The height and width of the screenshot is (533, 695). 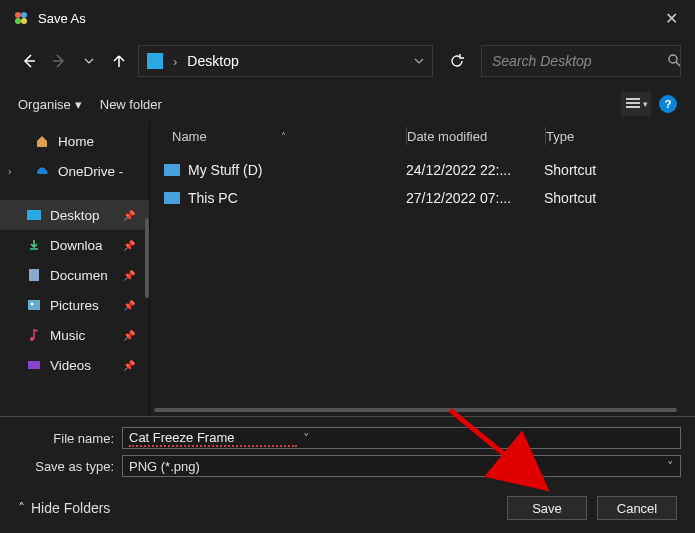 I want to click on save-type-select: PNG (*.png) ˅, so click(x=402, y=466).